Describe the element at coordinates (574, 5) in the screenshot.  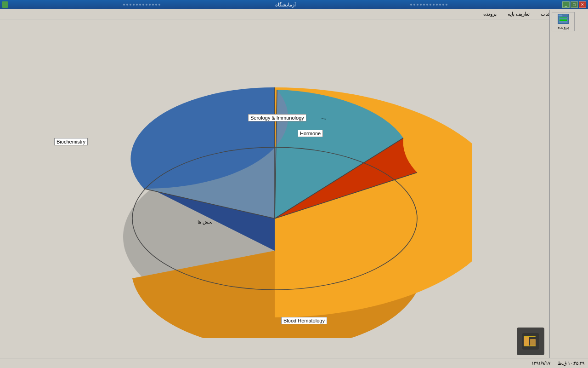
I see `maximize-button: □` at that location.